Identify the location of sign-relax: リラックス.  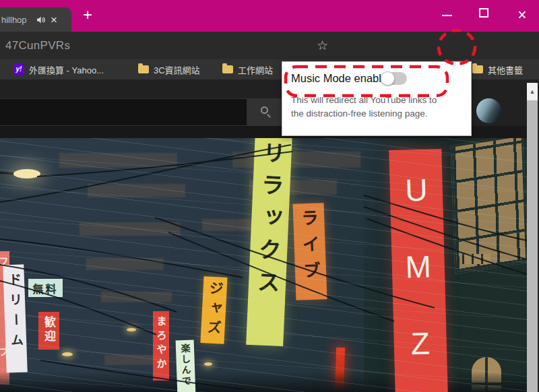
(270, 242).